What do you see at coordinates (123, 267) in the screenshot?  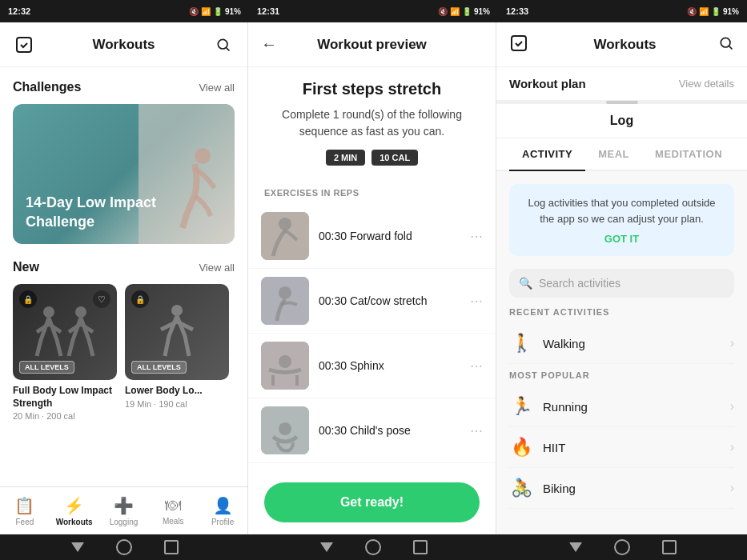 I see `new-section-header: New View all` at bounding box center [123, 267].